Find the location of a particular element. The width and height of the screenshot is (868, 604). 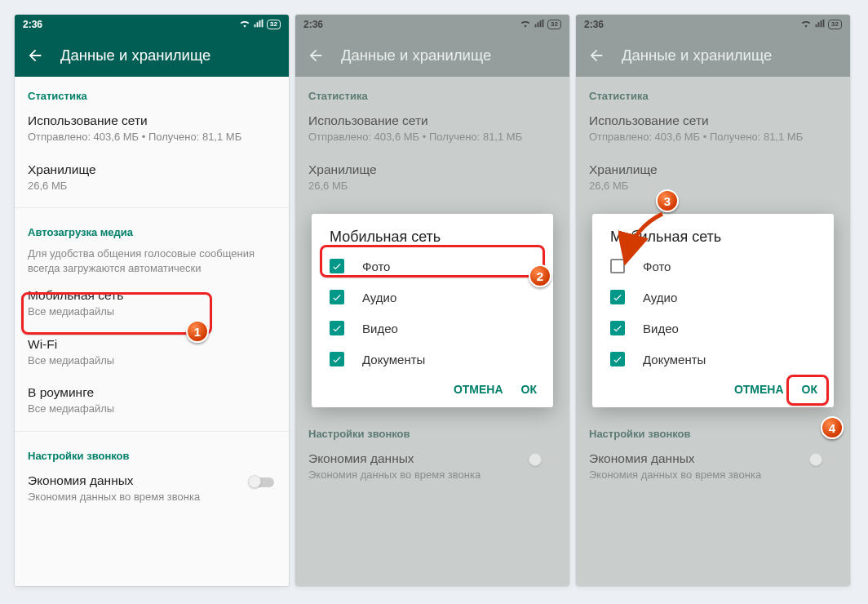

autodl-desc: Для удобства общения голосовые сообщения… is located at coordinates (152, 261).